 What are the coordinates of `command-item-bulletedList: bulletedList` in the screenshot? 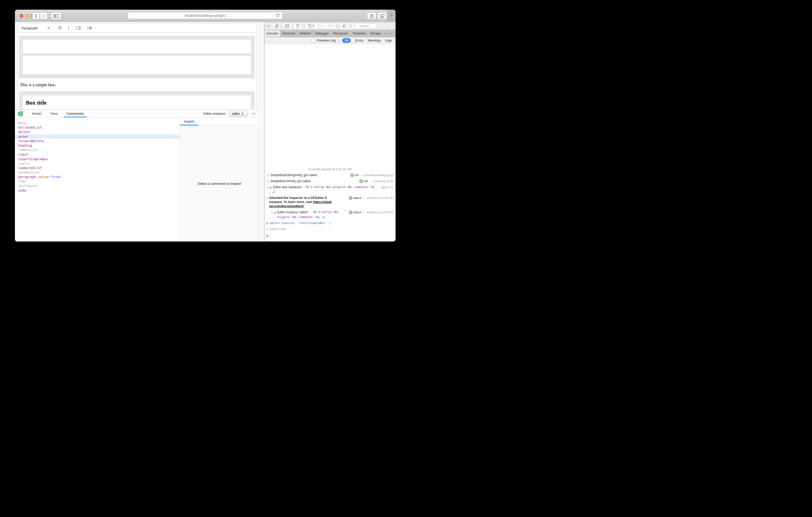 It's located at (97, 127).